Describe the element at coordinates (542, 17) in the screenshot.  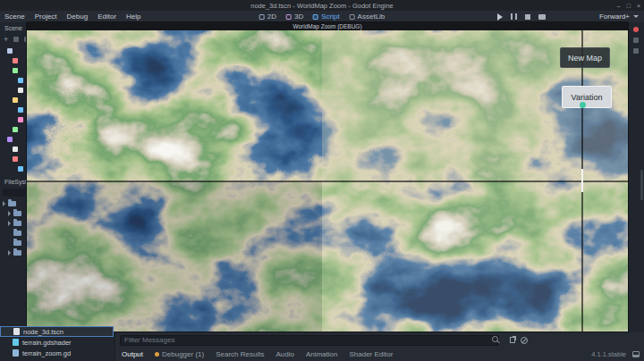
I see `movie-mode-icon` at that location.